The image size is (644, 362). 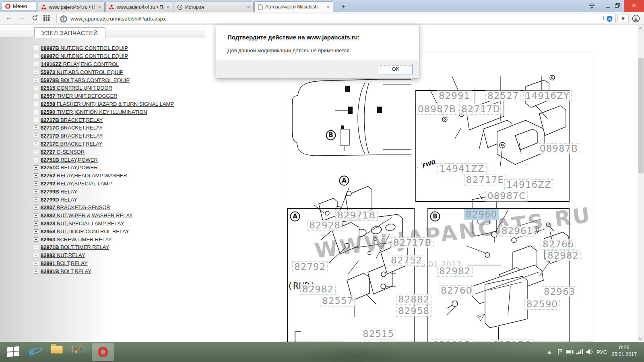 What do you see at coordinates (560, 352) in the screenshot?
I see `action-center-flag-icon` at bounding box center [560, 352].